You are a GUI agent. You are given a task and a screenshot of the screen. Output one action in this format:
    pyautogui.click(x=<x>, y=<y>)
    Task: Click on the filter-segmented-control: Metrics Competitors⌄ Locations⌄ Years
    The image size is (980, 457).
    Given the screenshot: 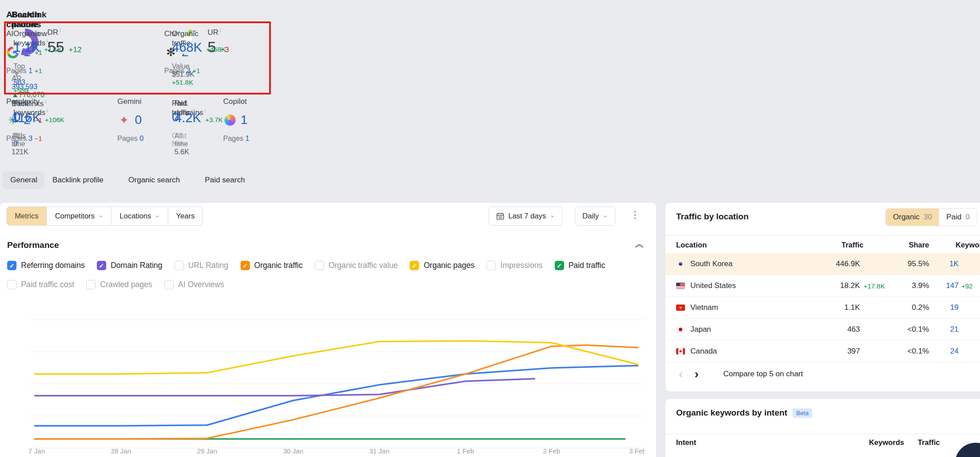 What is the action you would take?
    pyautogui.click(x=104, y=216)
    